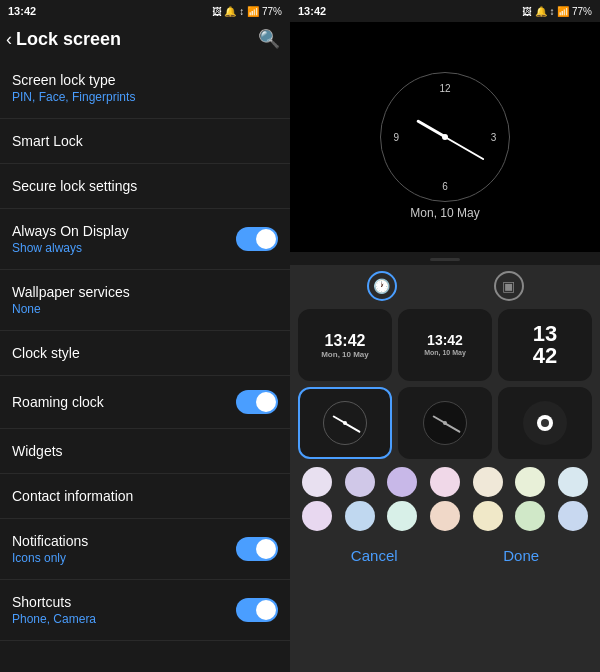  I want to click on done-button: Done, so click(521, 556).